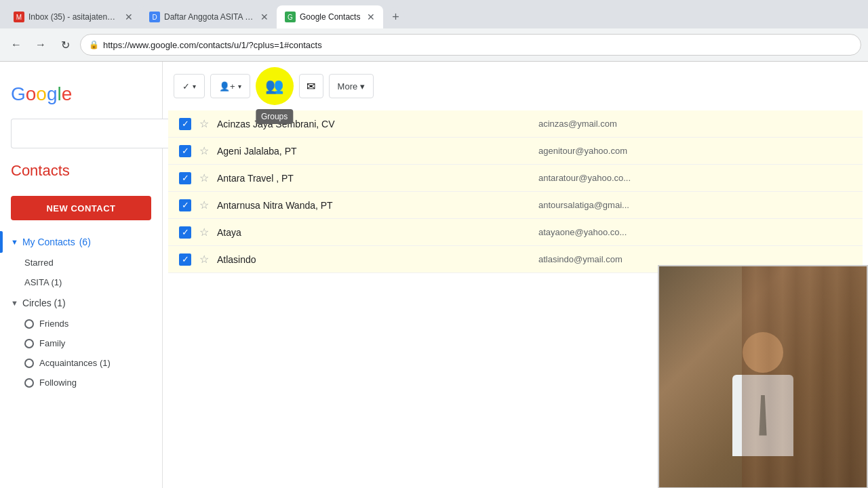 This screenshot has width=868, height=488. Describe the element at coordinates (81, 242) in the screenshot. I see `sidebar-item-my-contacts: ▼ My Contacts (6)` at that location.